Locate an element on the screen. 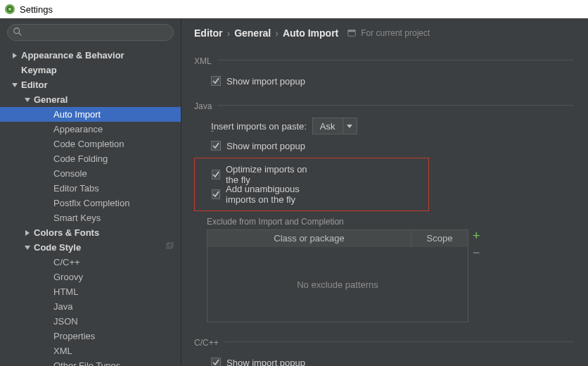 This screenshot has height=366, width=588. tree-item-label: General is located at coordinates (51, 100).